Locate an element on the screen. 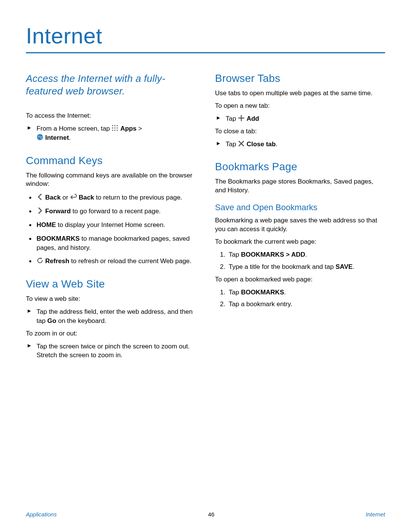 This screenshot has width=411, height=532. refresh-rest: to refresh or reload the current Web pag… is located at coordinates (130, 261).